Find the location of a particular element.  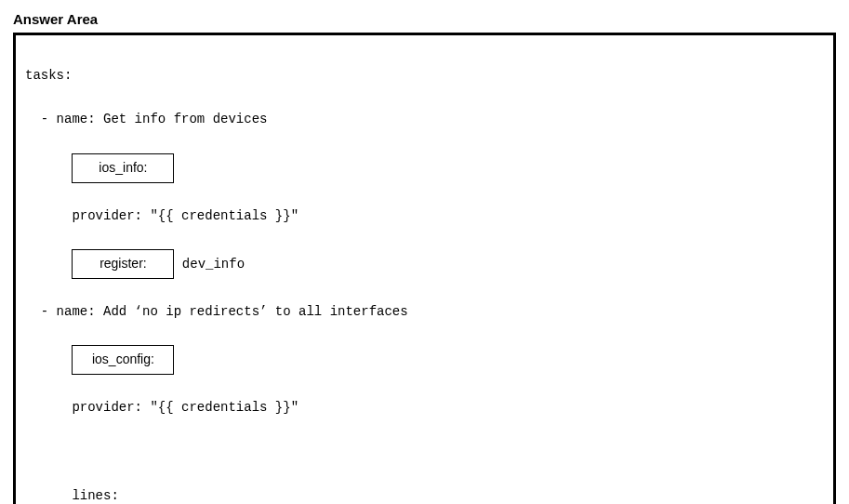

code-line is located at coordinates (424, 453).